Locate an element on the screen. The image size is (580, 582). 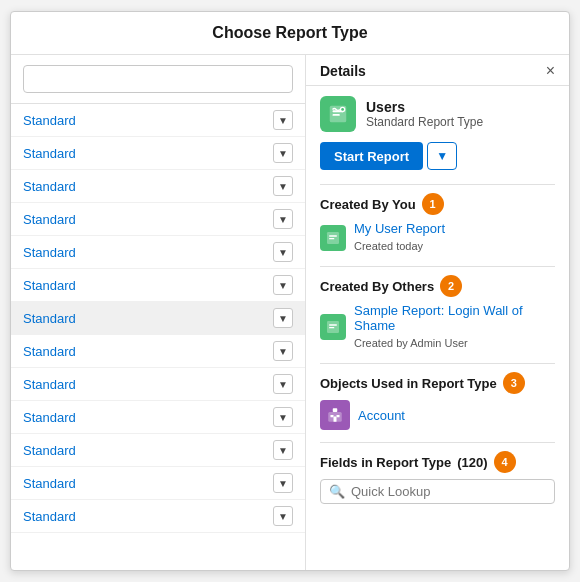
modal-header: Choose Report Type is located at coordinates (290, 34).